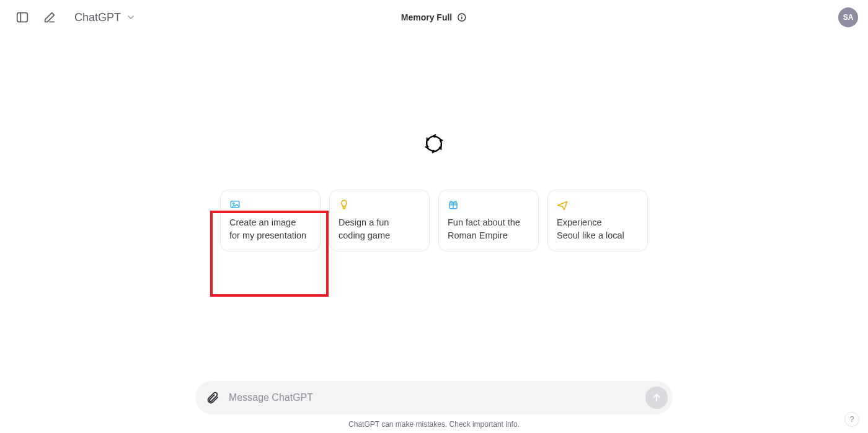 The width and height of the screenshot is (868, 433). Describe the element at coordinates (852, 419) in the screenshot. I see `help-label: ?` at that location.